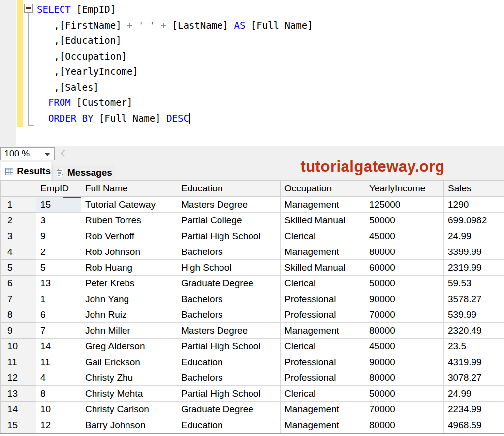 This screenshot has width=504, height=436. Describe the element at coordinates (59, 378) in the screenshot. I see `grid-cell: 4` at that location.